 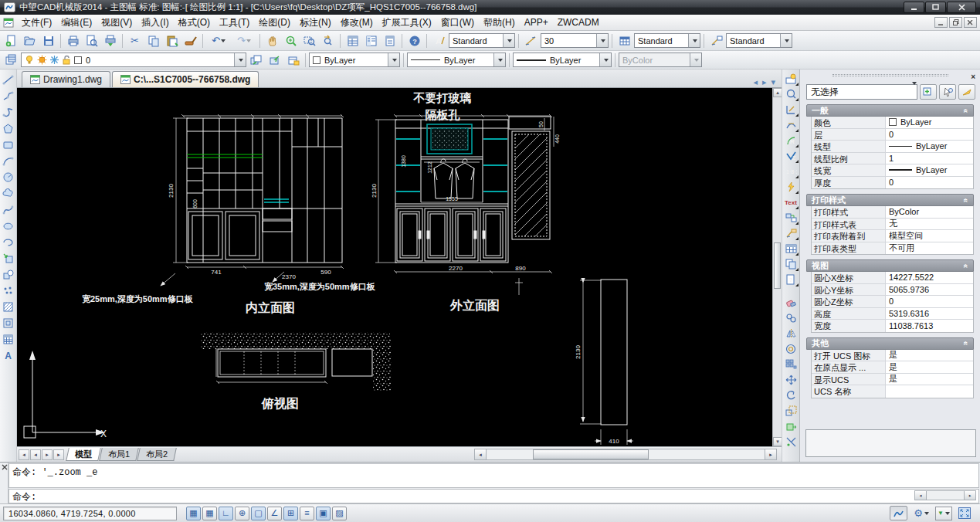 I want to click on insert-block-button, so click(x=8, y=258).